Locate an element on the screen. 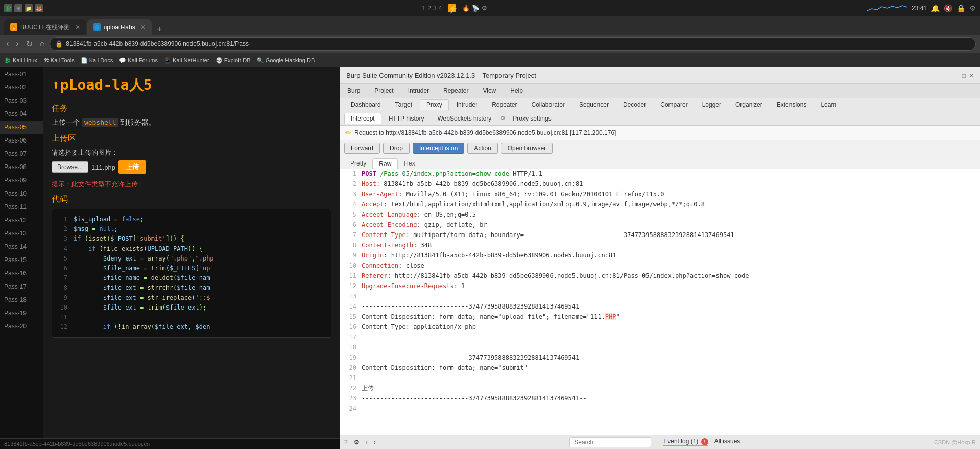 Image resolution: width=980 pixels, height=449 pixels. tab-decoder: Decoder is located at coordinates (634, 105).